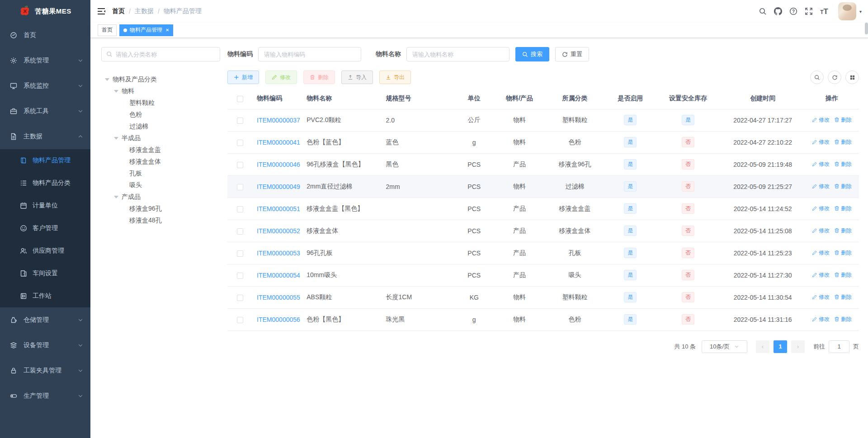  What do you see at coordinates (847, 11) in the screenshot?
I see `avatar` at bounding box center [847, 11].